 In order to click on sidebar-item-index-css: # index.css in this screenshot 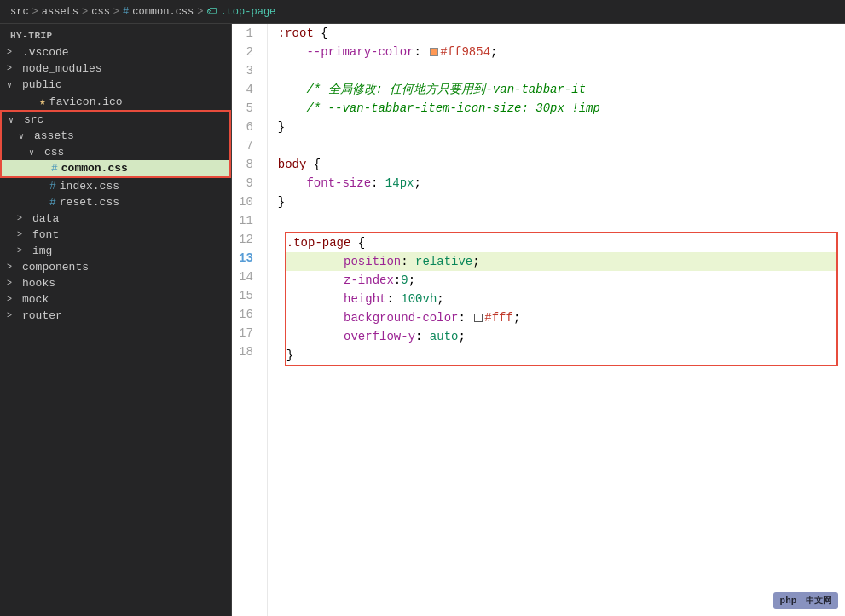, I will do `click(116, 186)`.